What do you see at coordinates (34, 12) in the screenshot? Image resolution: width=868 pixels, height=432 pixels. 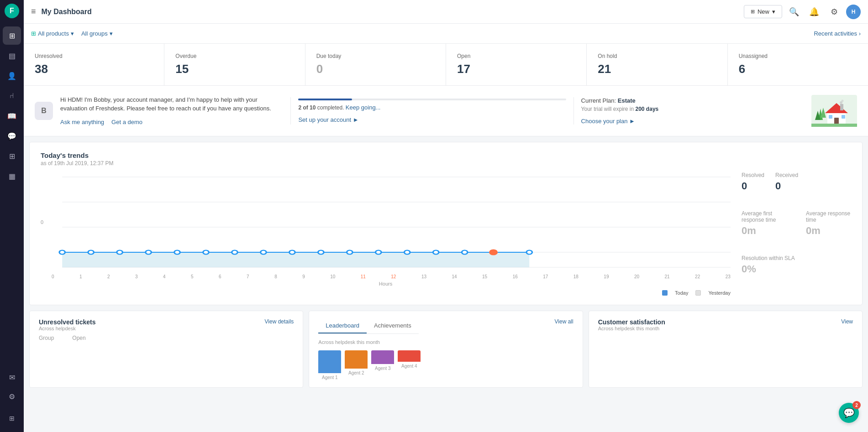 I see `menu-icon: ≡` at bounding box center [34, 12].